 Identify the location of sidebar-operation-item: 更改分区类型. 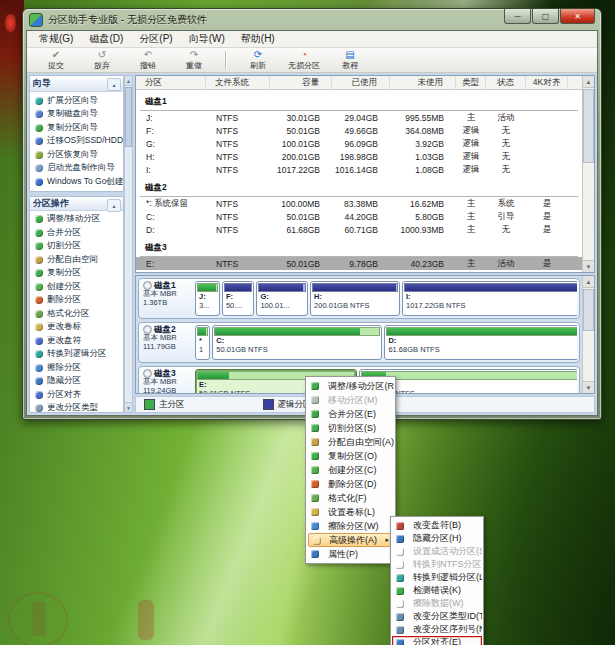
(76, 408).